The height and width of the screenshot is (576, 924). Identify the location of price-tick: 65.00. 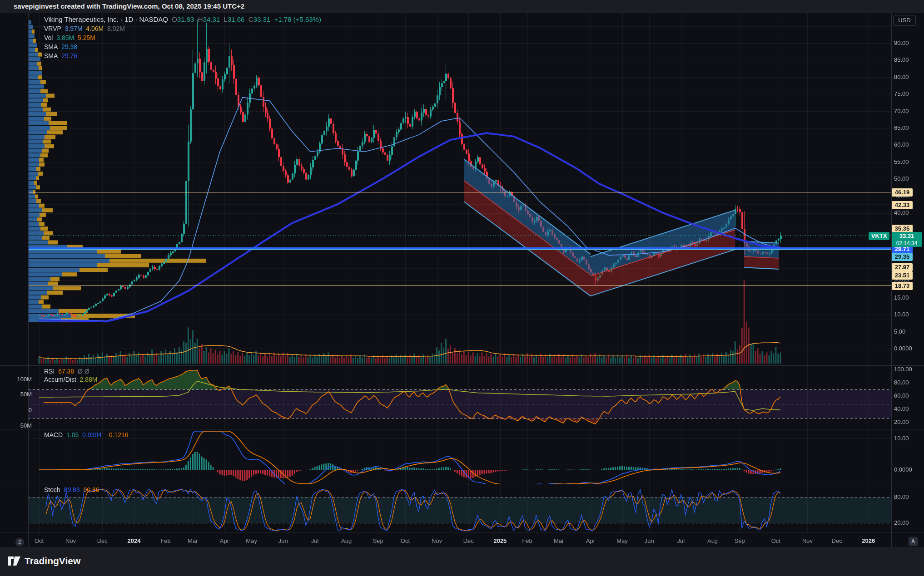
(908, 128).